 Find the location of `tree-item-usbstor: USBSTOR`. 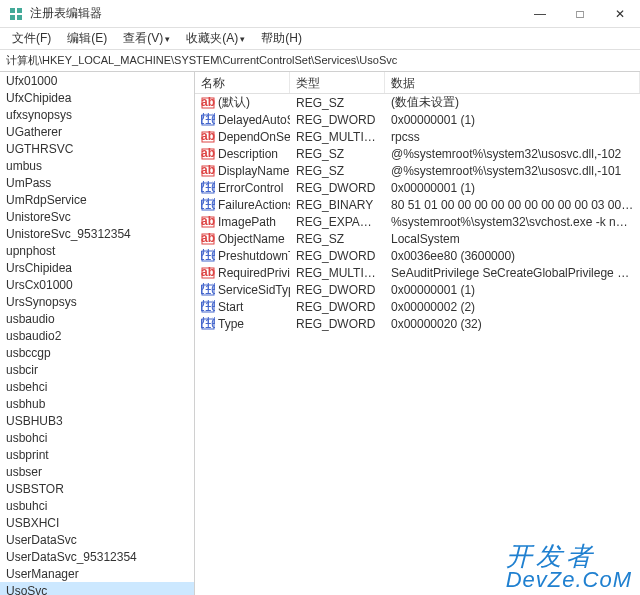

tree-item-usbstor: USBSTOR is located at coordinates (97, 488).